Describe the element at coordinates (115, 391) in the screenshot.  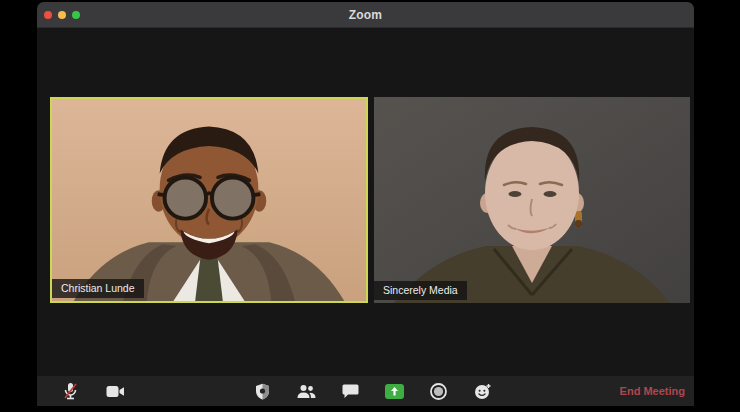
I see `stop-video-button` at that location.